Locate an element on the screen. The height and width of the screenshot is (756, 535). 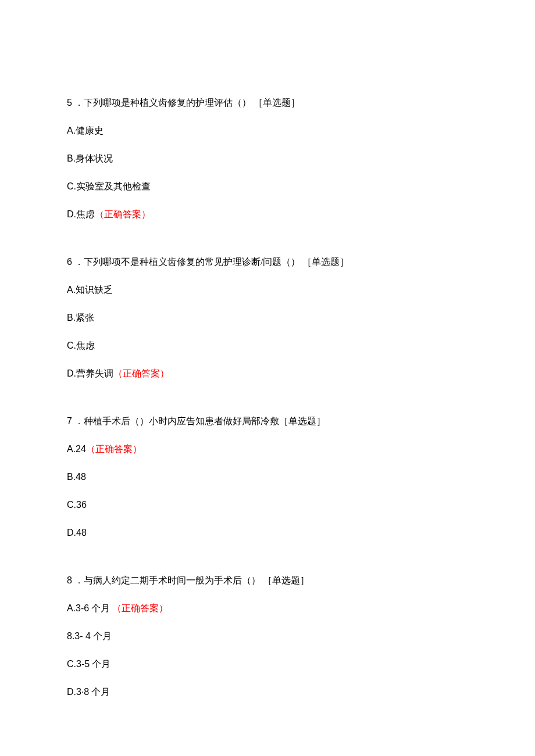
question-5: 5 ．下列哪项是种植义齿修复的护理评估（） ［单选题］ A.健康史 B.身体状况… is located at coordinates (268, 159).